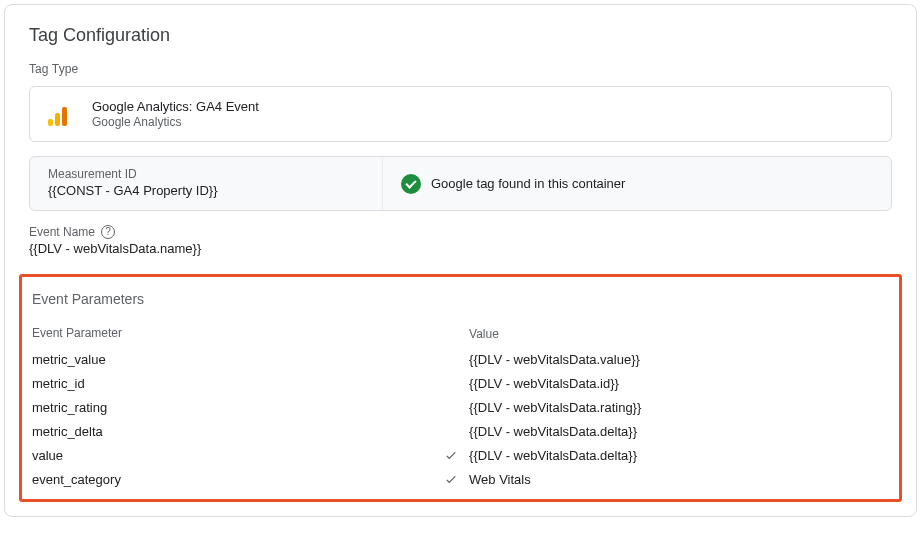 The image size is (921, 546). Describe the element at coordinates (460, 455) in the screenshot. I see `event-parameter-row: value{{DLV - webVitalsData.delta}}` at that location.